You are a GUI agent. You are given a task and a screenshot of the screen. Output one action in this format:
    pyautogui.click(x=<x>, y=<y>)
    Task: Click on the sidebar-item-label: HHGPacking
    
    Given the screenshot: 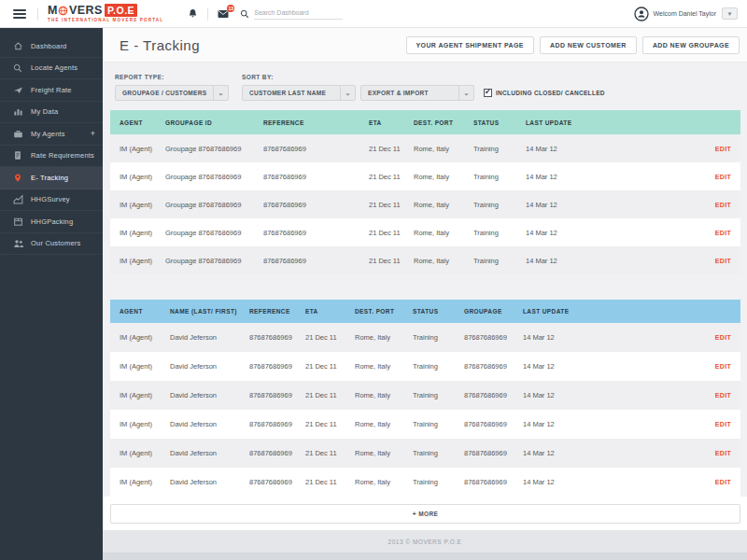 What is the action you would take?
    pyautogui.click(x=52, y=222)
    